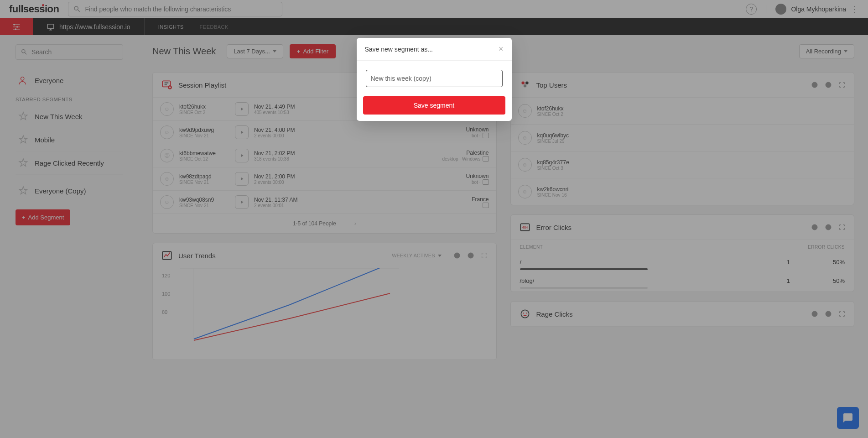 The image size is (868, 438). What do you see at coordinates (434, 78) in the screenshot?
I see `segment-name-input` at bounding box center [434, 78].